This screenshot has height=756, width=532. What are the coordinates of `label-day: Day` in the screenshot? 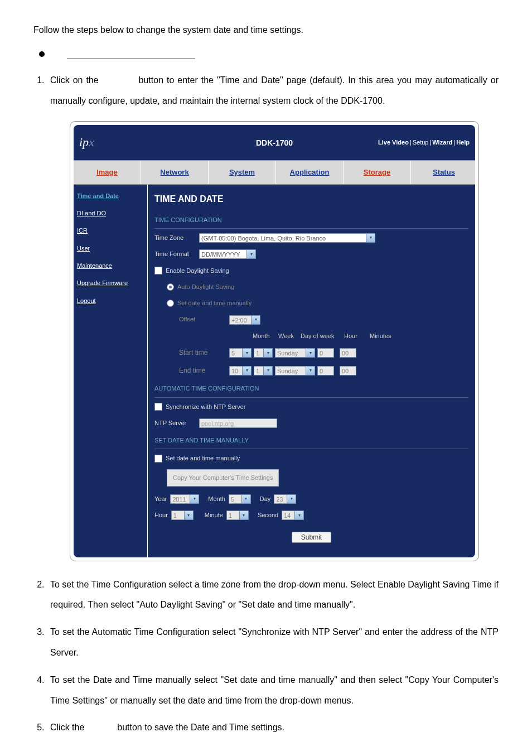 It's located at (265, 499).